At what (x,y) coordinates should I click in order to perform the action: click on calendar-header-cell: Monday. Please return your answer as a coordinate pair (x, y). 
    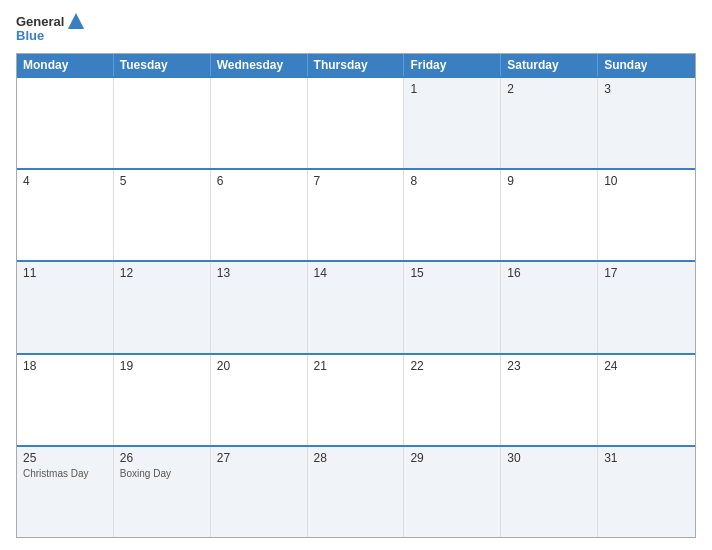
    Looking at the image, I should click on (66, 65).